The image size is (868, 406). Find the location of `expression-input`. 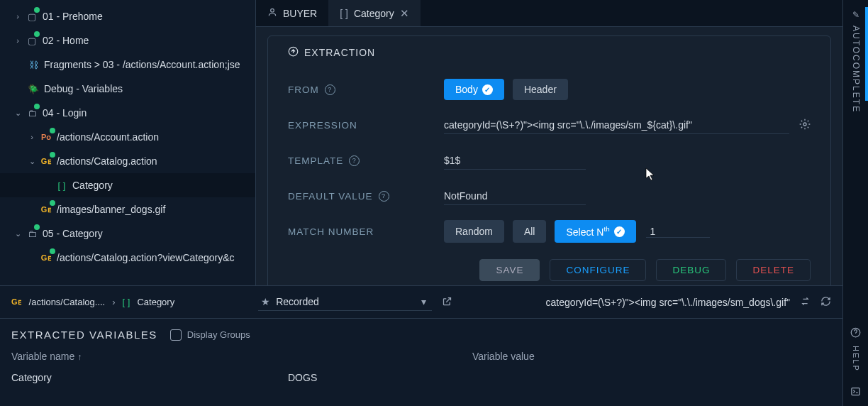

expression-input is located at coordinates (617, 125).